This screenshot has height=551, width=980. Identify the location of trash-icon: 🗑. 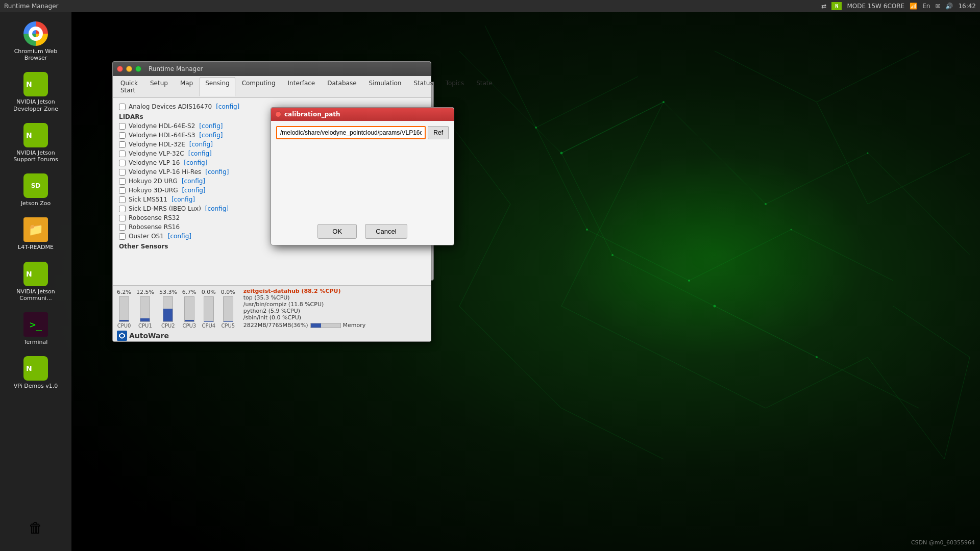
(36, 528).